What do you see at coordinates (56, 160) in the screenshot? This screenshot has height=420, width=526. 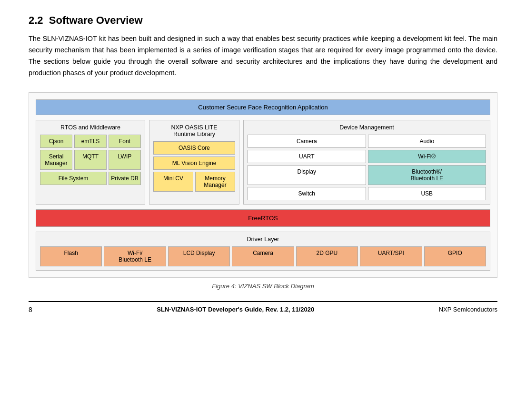 I see `cell-serial-manager: SerialManager` at bounding box center [56, 160].